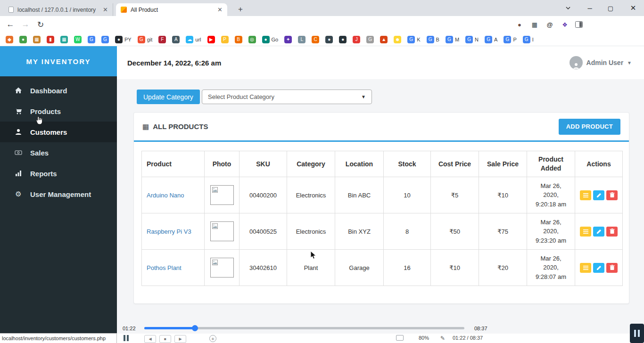  What do you see at coordinates (240, 9) in the screenshot?
I see `new-tab-button: +` at bounding box center [240, 9].